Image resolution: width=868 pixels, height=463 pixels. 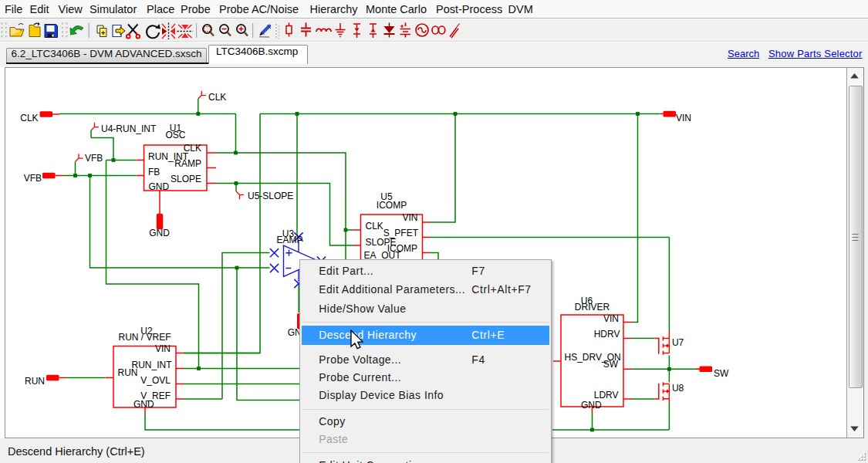 What do you see at coordinates (607, 334) in the screenshot?
I see `svg-text: HDRV` at bounding box center [607, 334].